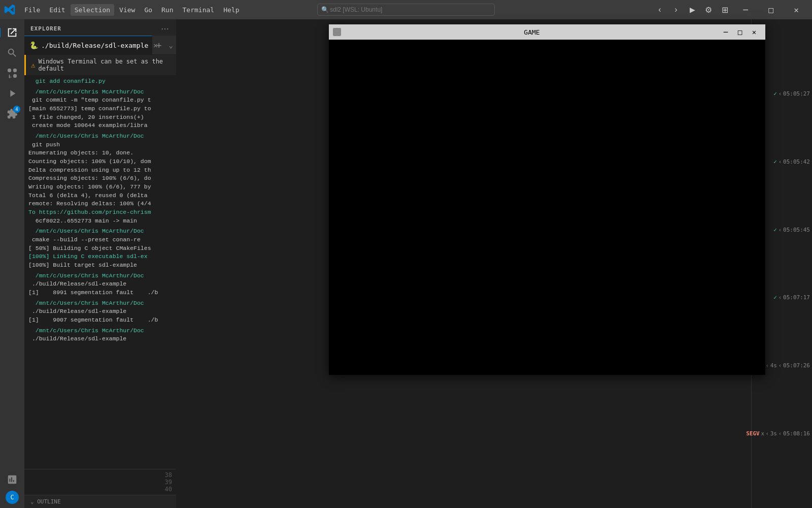  I want to click on tabs-bar: 🐍 ./build/Release/sdl-example ✕ + ⌄, so click(100, 45).